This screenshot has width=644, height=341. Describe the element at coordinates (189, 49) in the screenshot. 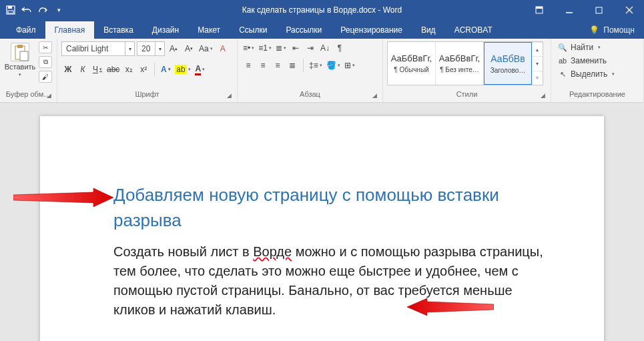

I see `shrink-font-button: A▾` at that location.